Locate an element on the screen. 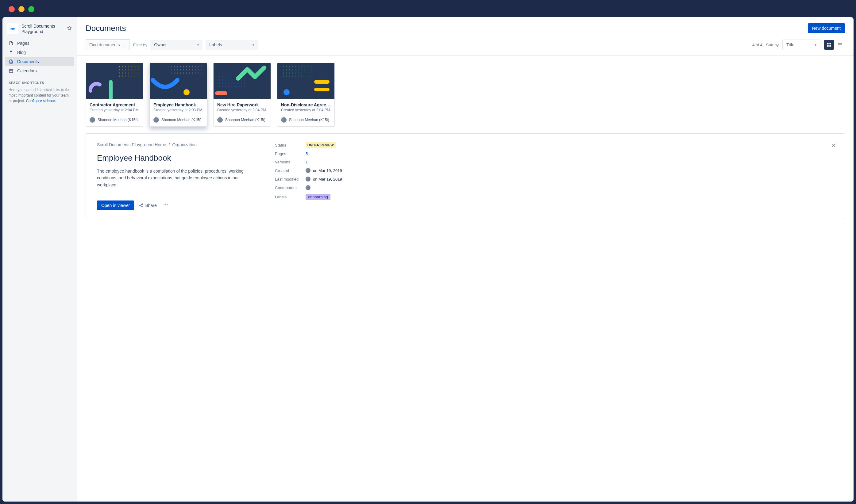 This screenshot has height=504, width=856. space-name: Scroll Documents Playground is located at coordinates (43, 29).